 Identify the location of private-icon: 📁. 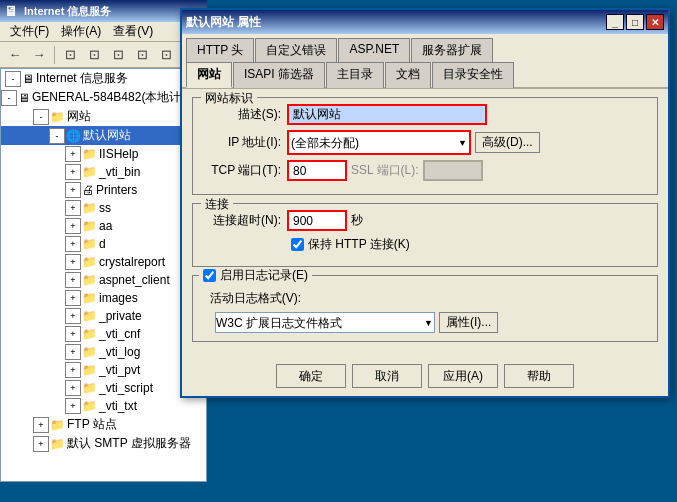
(90, 316).